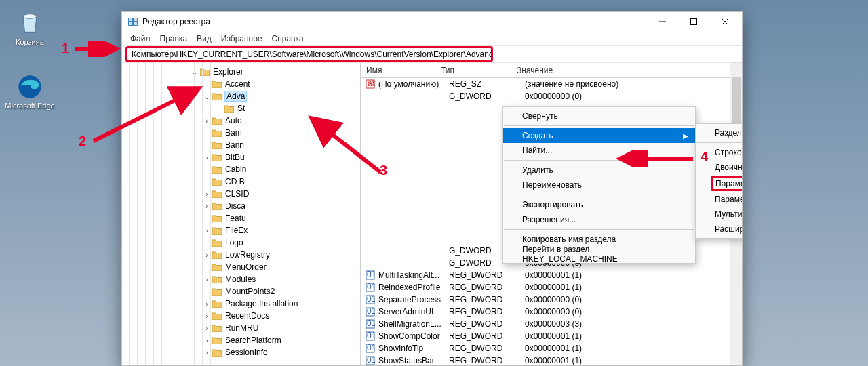 This screenshot has width=868, height=366. I want to click on sm-binary: Двоичный параметр, so click(719, 167).